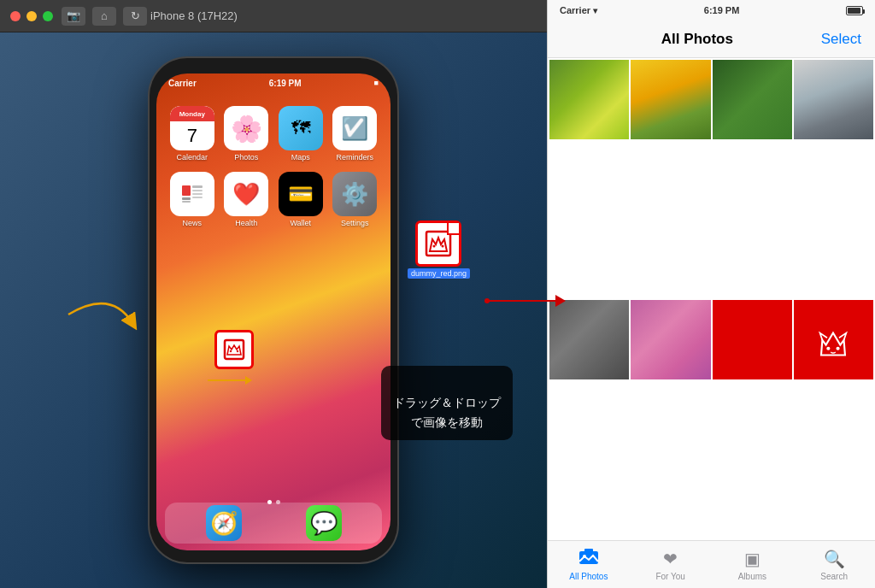 The height and width of the screenshot is (588, 875). Describe the element at coordinates (15, 16) in the screenshot. I see `close-button` at that location.